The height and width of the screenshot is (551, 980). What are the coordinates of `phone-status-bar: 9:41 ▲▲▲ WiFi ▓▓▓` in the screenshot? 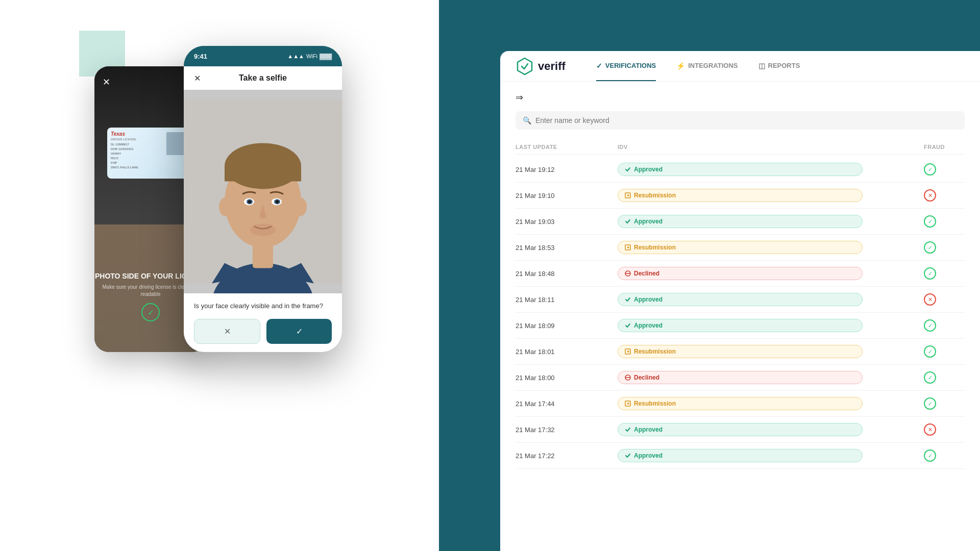 It's located at (263, 56).